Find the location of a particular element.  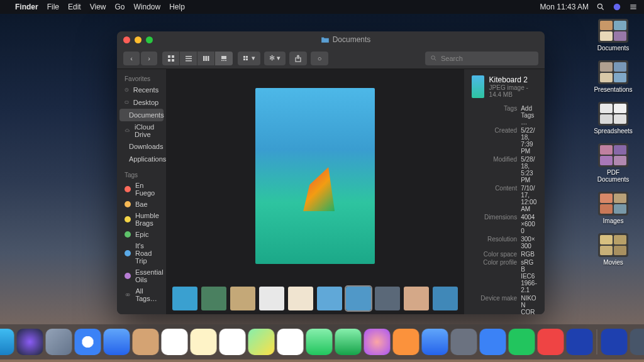

info-row-1: Created5/22/18, 7:39 PM is located at coordinates (504, 141).